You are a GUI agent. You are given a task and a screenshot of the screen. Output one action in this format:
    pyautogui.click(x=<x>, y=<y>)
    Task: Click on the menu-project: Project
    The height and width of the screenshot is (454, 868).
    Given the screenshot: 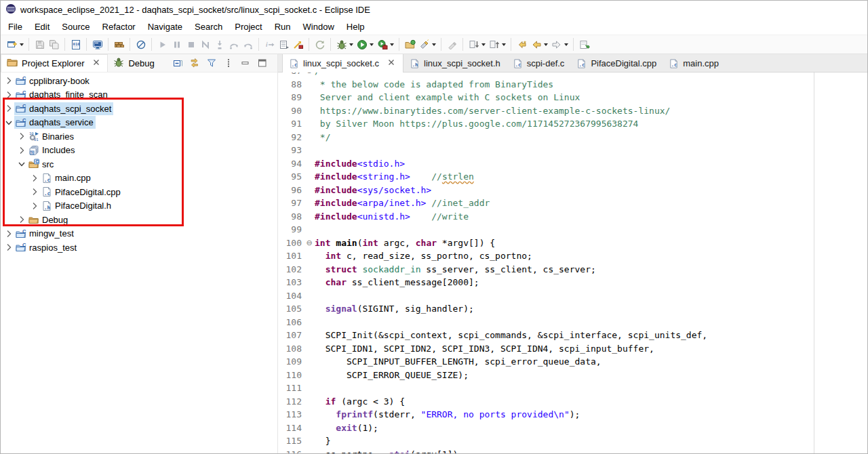 What is the action you would take?
    pyautogui.click(x=248, y=27)
    